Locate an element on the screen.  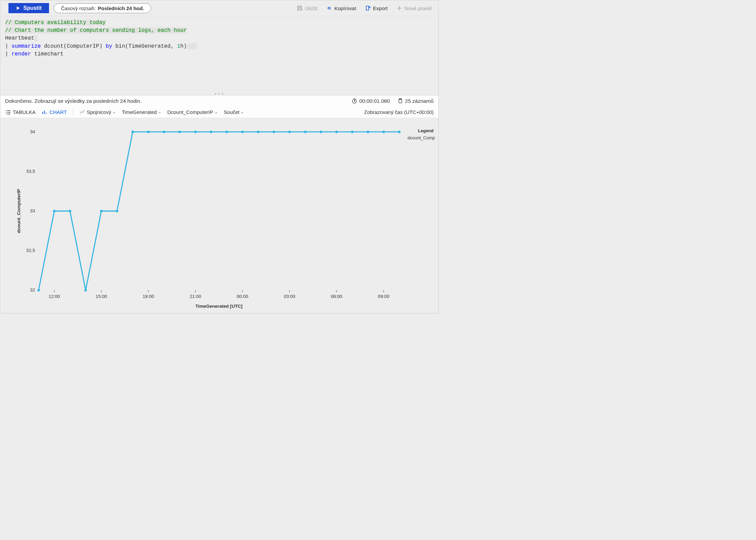
table-icon is located at coordinates (8, 112).